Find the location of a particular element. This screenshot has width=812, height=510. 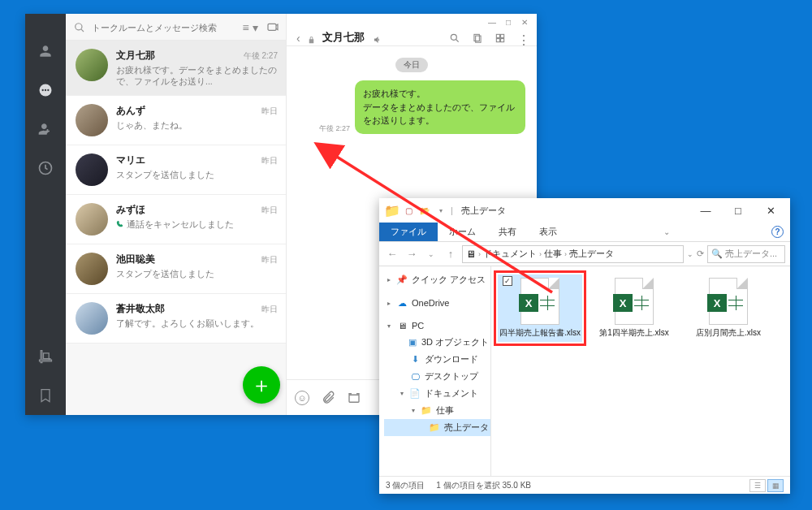

selection-info: 1 個の項目を選択 35.0 KB is located at coordinates (484, 486).